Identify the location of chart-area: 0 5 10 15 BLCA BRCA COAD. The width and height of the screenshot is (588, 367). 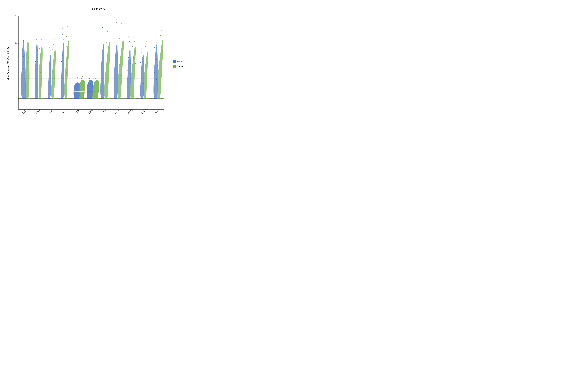
(90, 64).